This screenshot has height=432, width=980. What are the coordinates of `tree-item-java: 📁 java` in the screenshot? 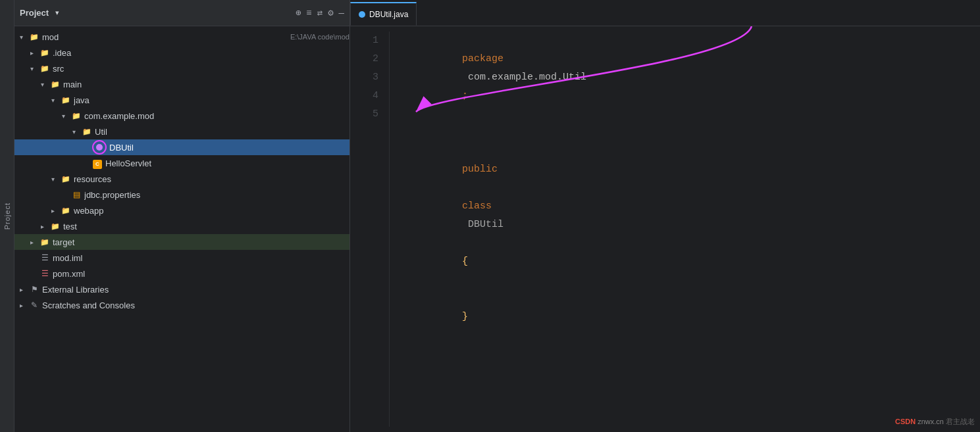 It's located at (182, 100).